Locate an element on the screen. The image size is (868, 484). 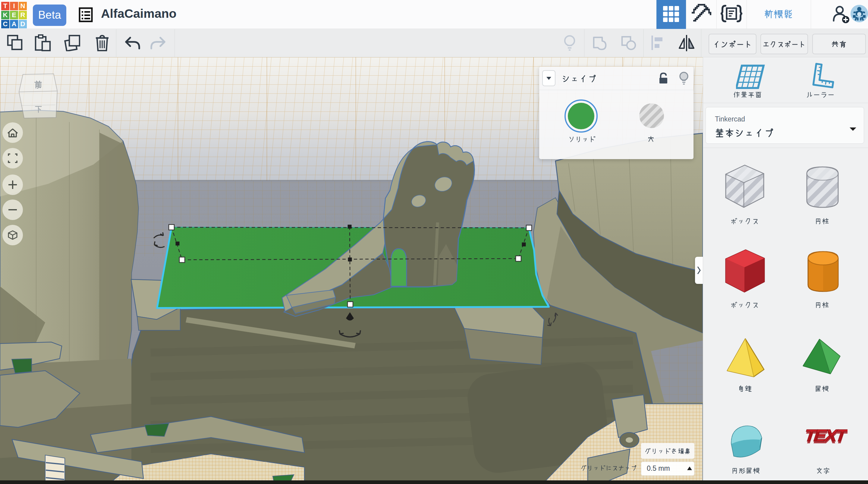
svg-text: I is located at coordinates (14, 6).